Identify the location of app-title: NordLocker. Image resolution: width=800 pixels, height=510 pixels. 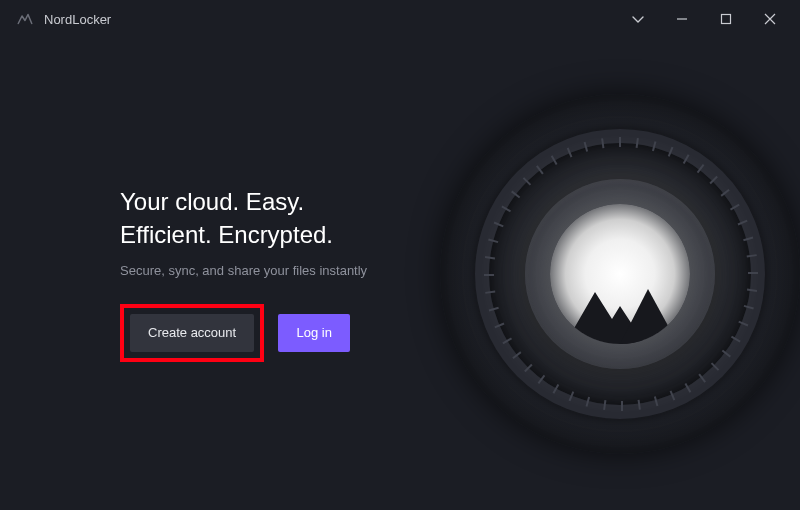
(78, 20).